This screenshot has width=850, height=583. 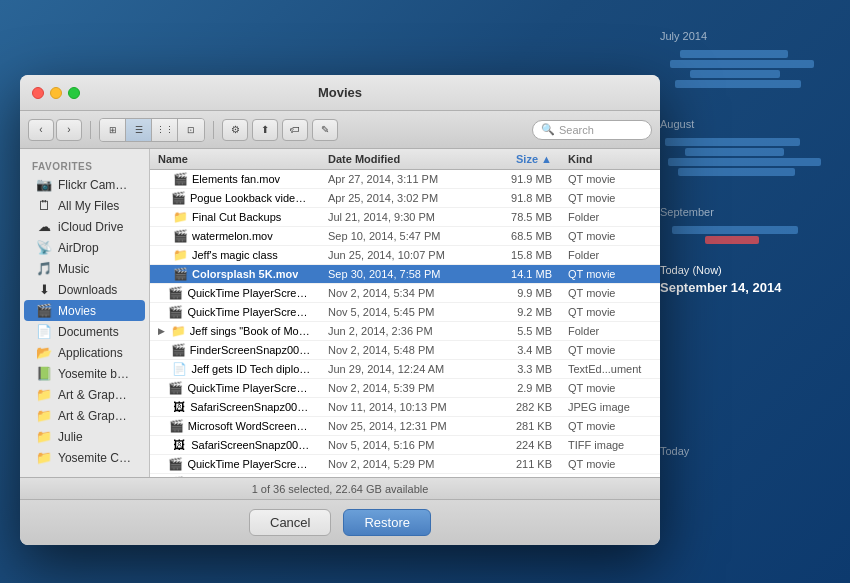 I want to click on view-coverflow-btn: ⊡, so click(x=191, y=130).